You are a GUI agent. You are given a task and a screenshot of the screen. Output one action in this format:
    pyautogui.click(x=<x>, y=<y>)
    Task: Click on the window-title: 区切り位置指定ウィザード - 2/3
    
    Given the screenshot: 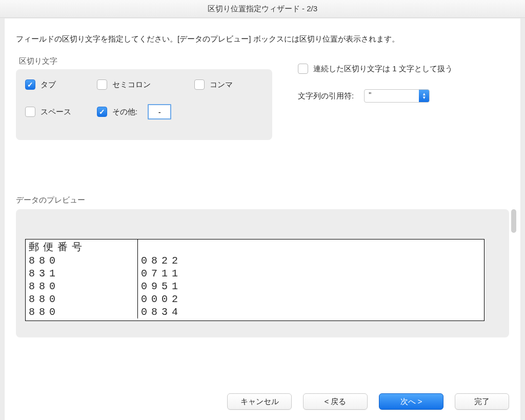 What is the action you would take?
    pyautogui.click(x=262, y=9)
    